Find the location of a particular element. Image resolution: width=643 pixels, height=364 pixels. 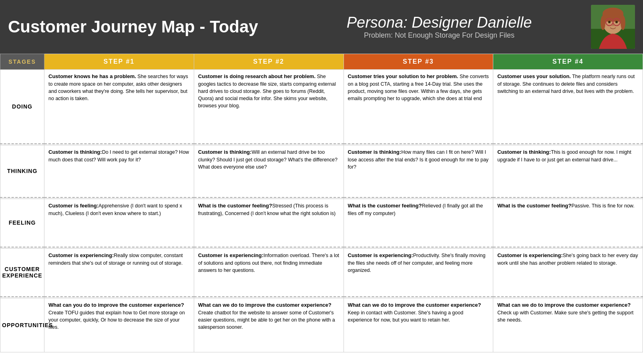

step4-header: STEP #4 is located at coordinates (568, 62).